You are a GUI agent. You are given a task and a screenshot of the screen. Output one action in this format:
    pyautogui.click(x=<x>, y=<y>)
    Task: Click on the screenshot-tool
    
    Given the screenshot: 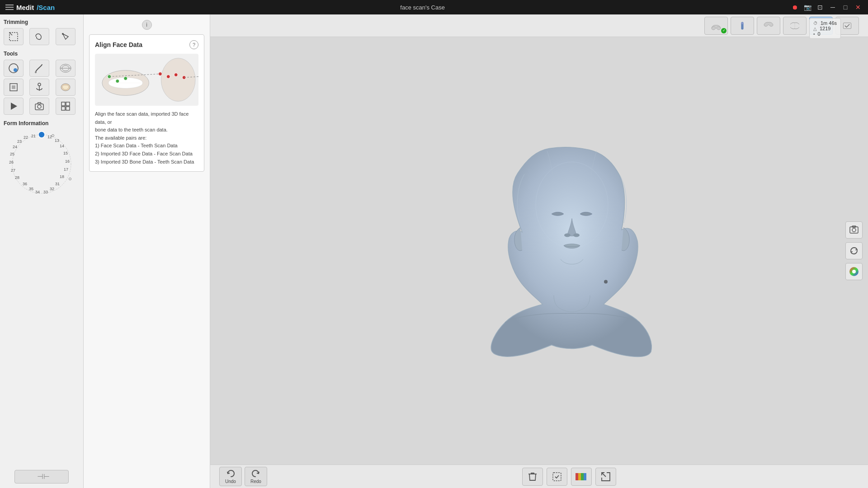 What is the action you would take?
    pyautogui.click(x=854, y=230)
    